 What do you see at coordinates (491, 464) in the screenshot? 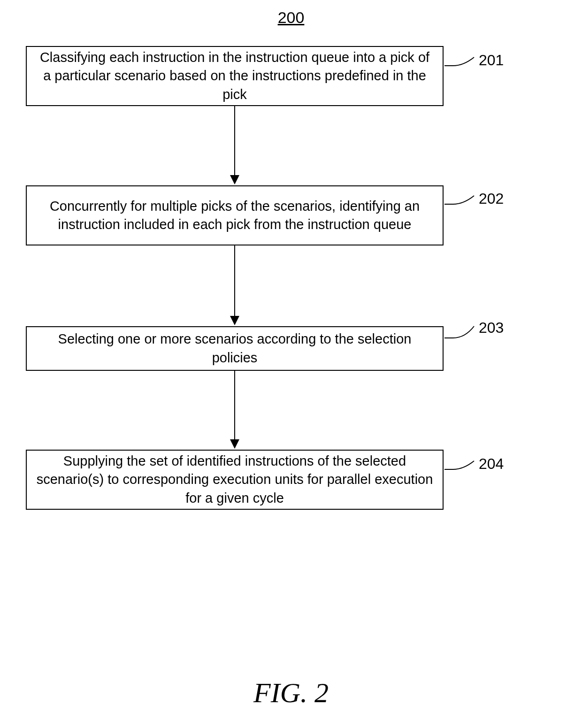
I see `callout-label-204: 204` at bounding box center [491, 464].